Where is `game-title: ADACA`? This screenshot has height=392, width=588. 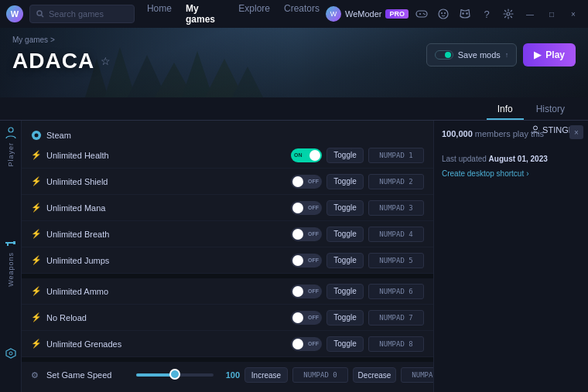 game-title: ADACA is located at coordinates (53, 61).